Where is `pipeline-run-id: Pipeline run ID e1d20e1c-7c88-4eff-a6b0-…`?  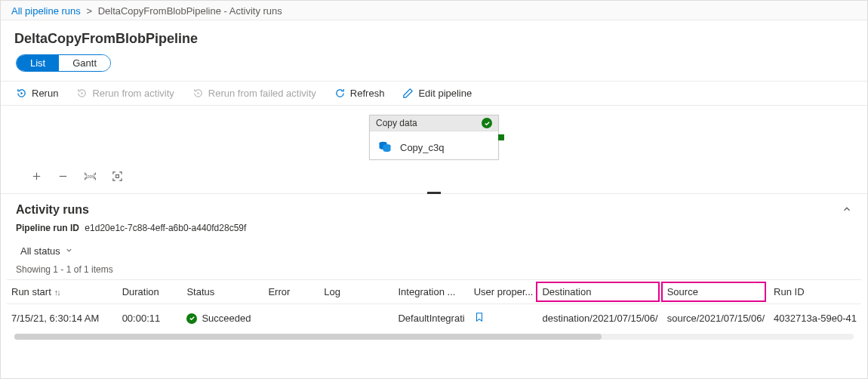 pipeline-run-id: Pipeline run ID e1d20e1c-7c88-4eff-a6b0-… is located at coordinates (434, 231).